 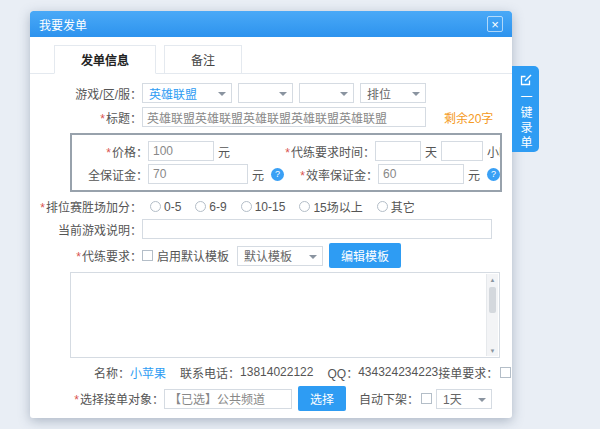 What do you see at coordinates (270, 206) in the screenshot?
I see `rank-bonus-row: *排位赛胜场加分： 0-5 6-9 10-15 15场以上 其它` at bounding box center [270, 206].